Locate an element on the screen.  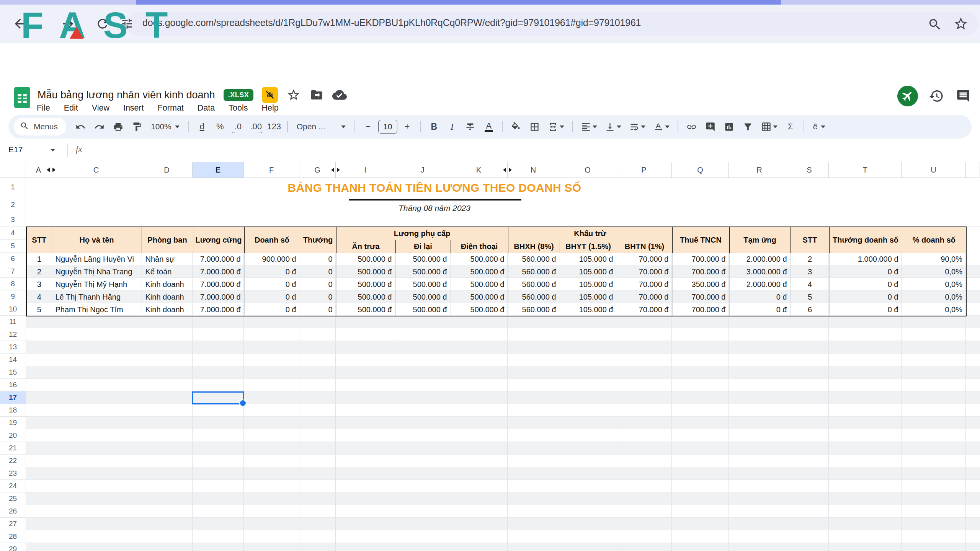
row-header-17: 17 is located at coordinates (13, 398).